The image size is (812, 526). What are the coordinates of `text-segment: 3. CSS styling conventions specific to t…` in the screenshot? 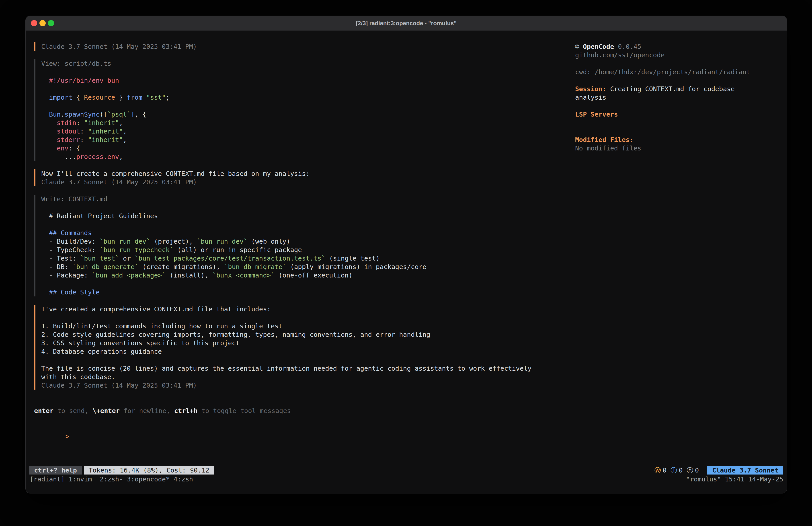 It's located at (141, 343).